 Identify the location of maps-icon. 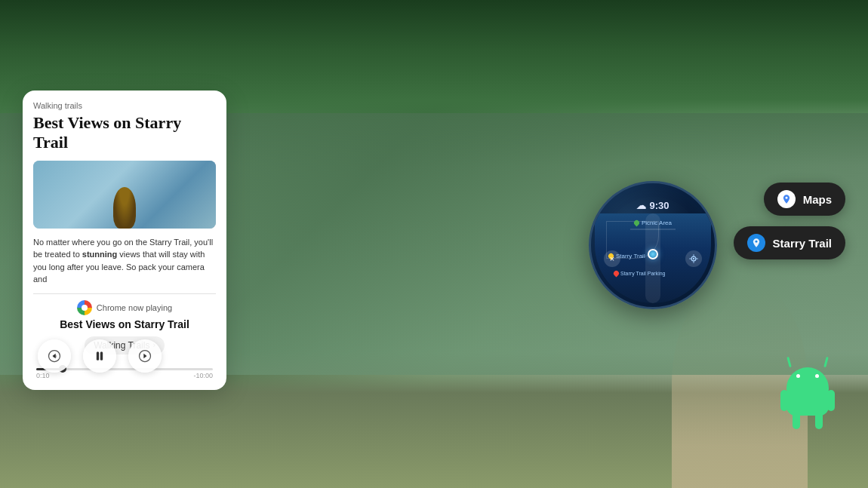
(786, 199).